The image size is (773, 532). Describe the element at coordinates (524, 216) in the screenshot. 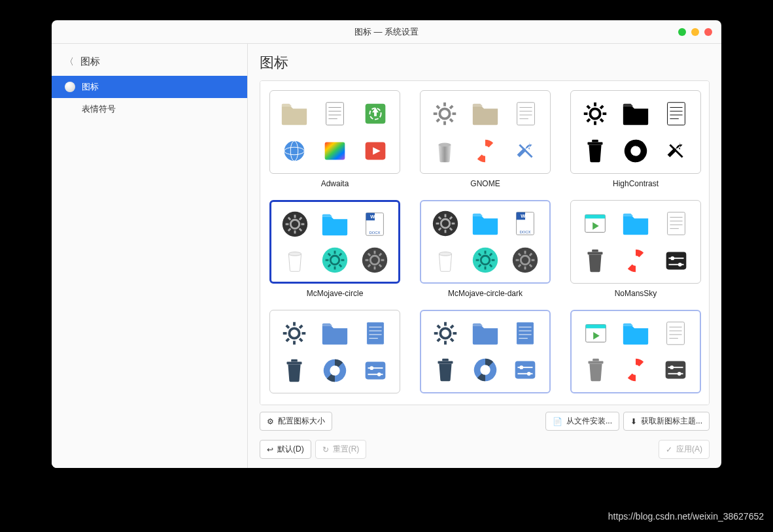

I see `svg-text: W` at that location.